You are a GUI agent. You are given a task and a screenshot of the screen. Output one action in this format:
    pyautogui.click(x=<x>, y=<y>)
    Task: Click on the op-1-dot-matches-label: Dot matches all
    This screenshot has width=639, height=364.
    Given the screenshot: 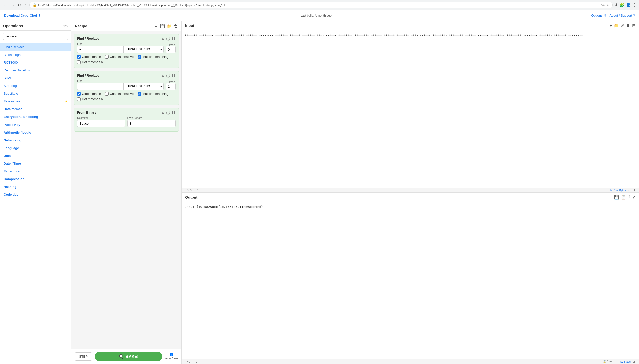 What is the action you would take?
    pyautogui.click(x=91, y=62)
    